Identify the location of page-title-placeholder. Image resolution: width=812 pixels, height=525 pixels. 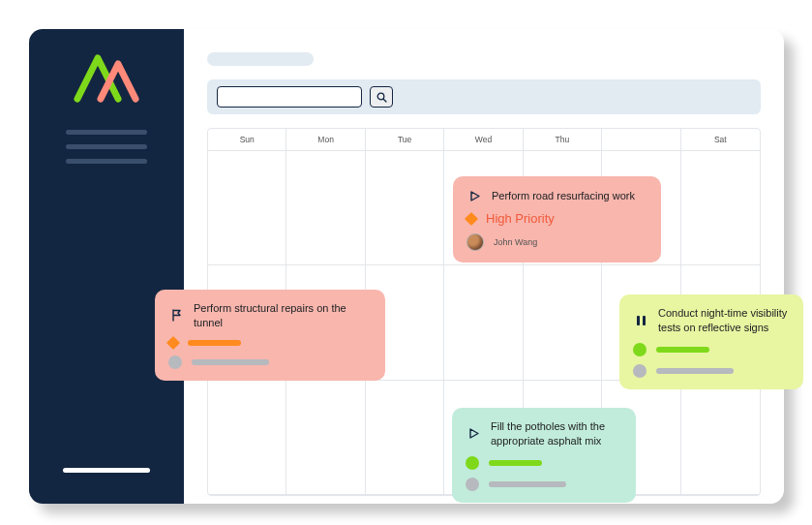
(260, 59).